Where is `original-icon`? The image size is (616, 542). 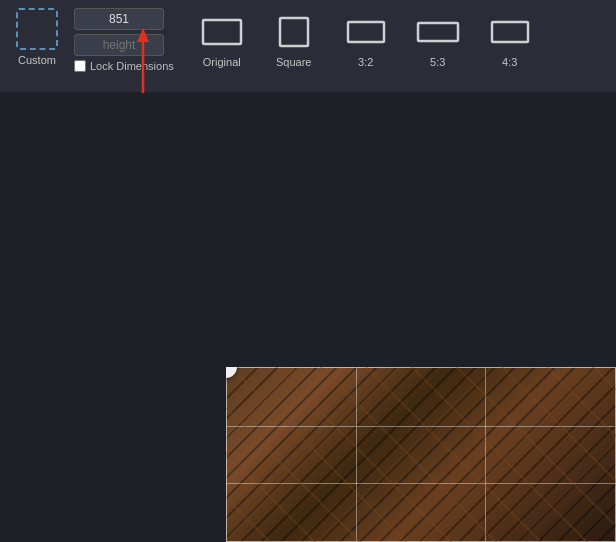
original-icon is located at coordinates (222, 32).